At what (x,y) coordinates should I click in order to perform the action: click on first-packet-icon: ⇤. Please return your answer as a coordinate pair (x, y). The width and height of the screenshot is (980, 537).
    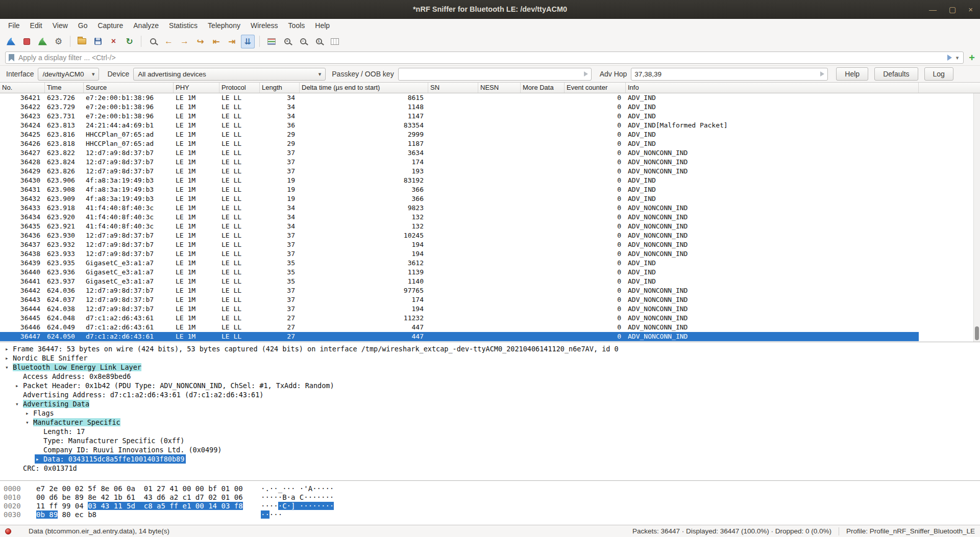
    Looking at the image, I should click on (216, 42).